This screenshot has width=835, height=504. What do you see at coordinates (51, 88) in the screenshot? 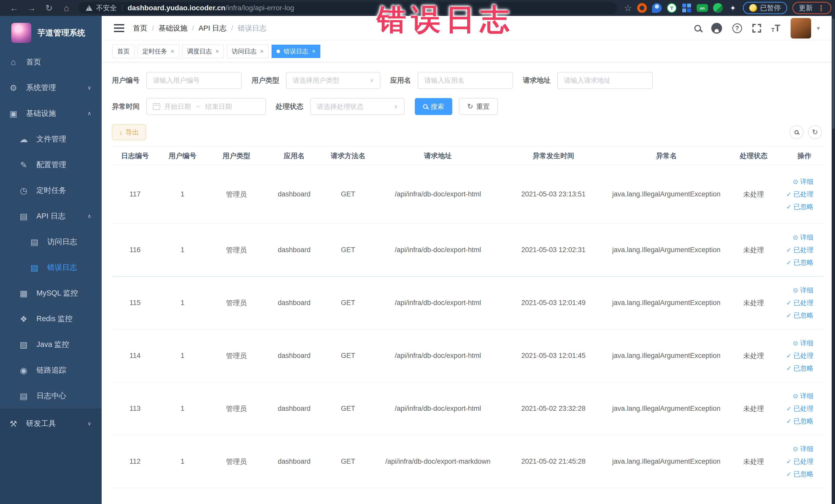
I see `sidebar-item-system: ⚙ 系统管理 ∨` at bounding box center [51, 88].